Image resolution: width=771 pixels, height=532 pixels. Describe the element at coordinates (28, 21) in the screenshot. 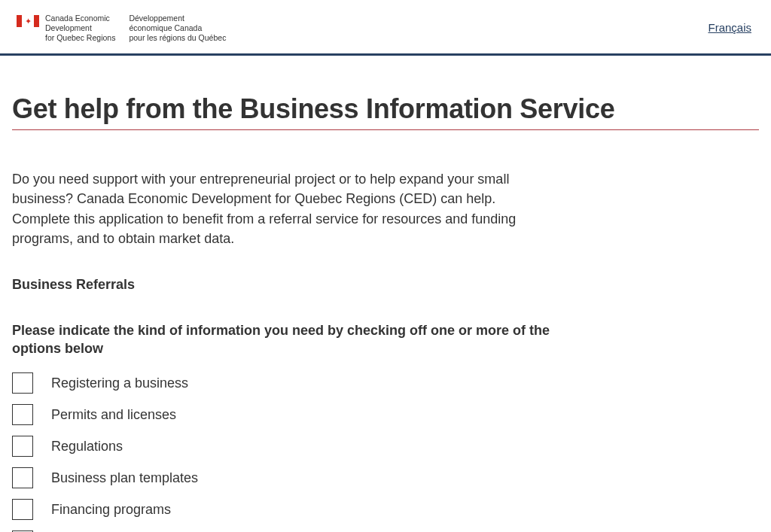

I see `canada-flag-icon: ✦` at that location.